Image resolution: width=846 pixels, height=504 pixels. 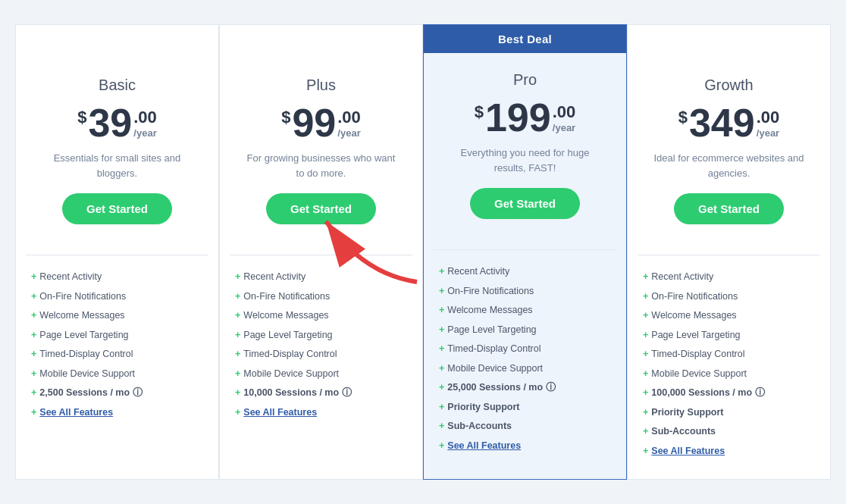 I want to click on price-amount-pro: 199, so click(x=519, y=117).